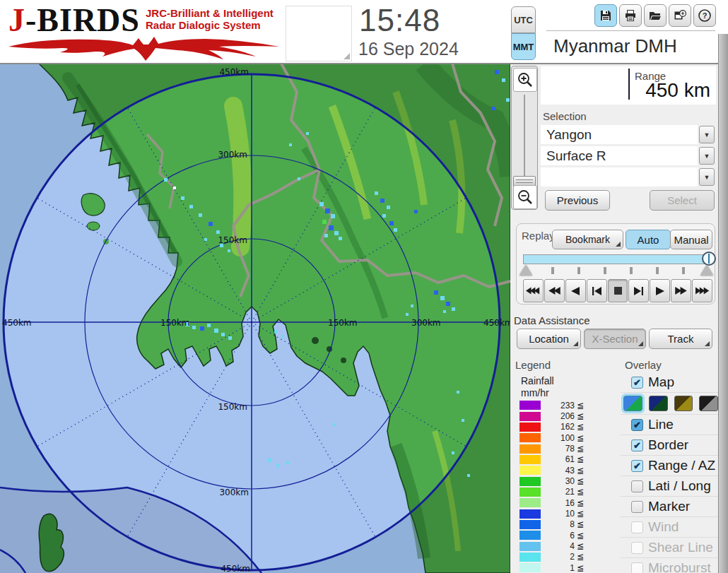 This screenshot has width=728, height=573. Describe the element at coordinates (655, 16) in the screenshot. I see `open-folder-button` at that location.